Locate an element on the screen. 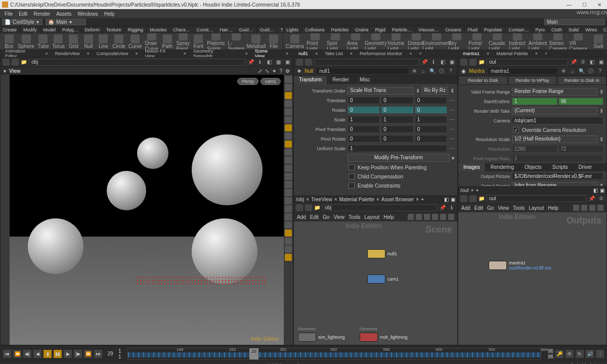 This screenshot has width=607, height=364. shelf-tool: Circle is located at coordinates (119, 41).